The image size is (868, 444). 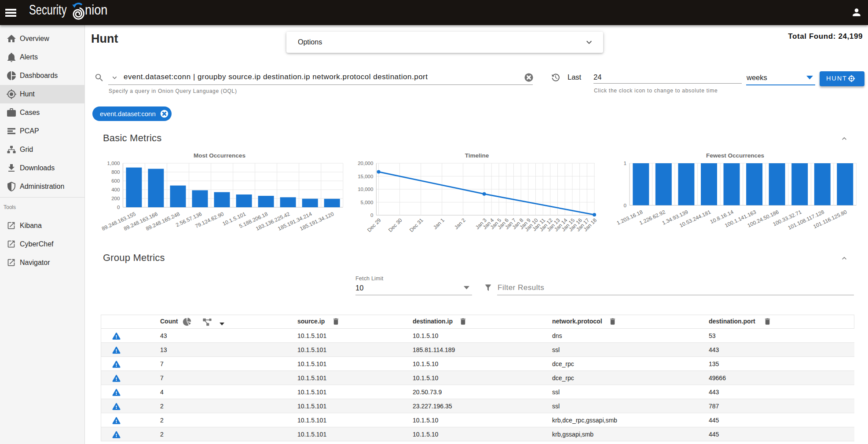 I want to click on svg-text: Jan 1, so click(x=439, y=224).